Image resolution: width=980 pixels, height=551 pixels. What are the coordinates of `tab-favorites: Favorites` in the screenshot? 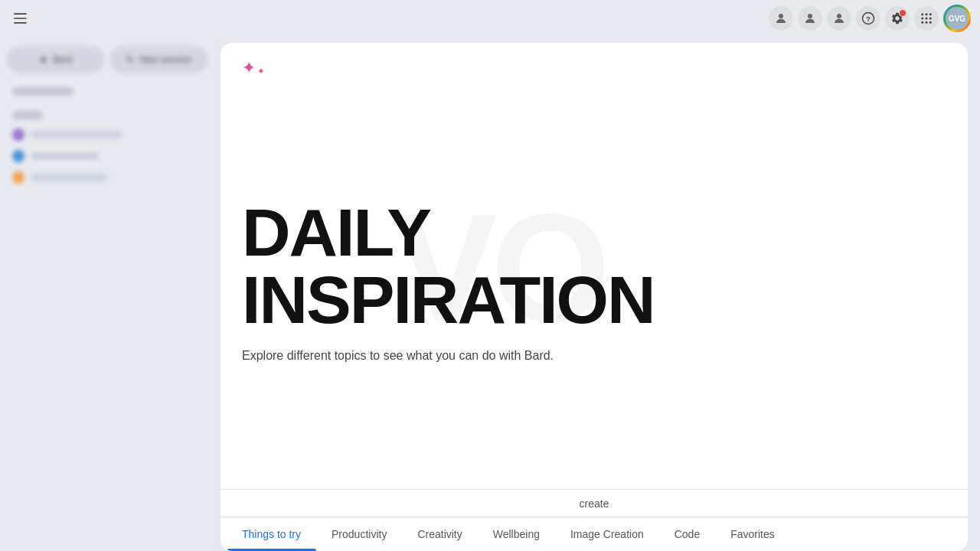 It's located at (753, 534).